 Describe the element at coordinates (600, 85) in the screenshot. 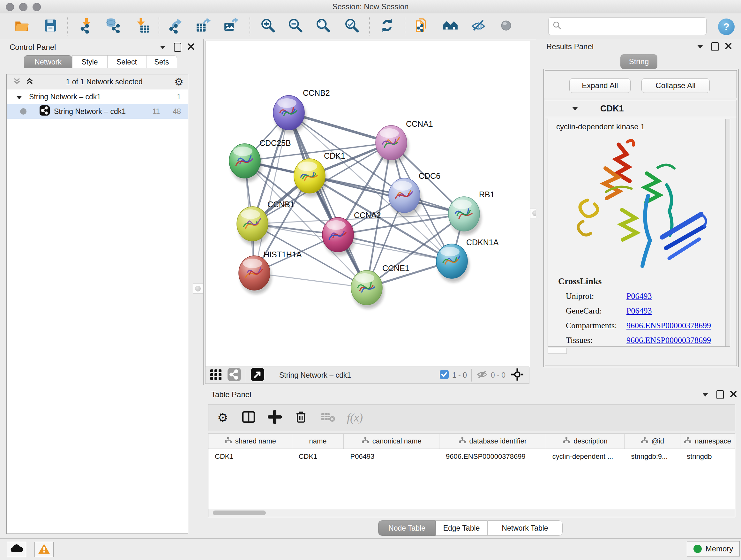

I see `expand-all-button: Expand All` at that location.